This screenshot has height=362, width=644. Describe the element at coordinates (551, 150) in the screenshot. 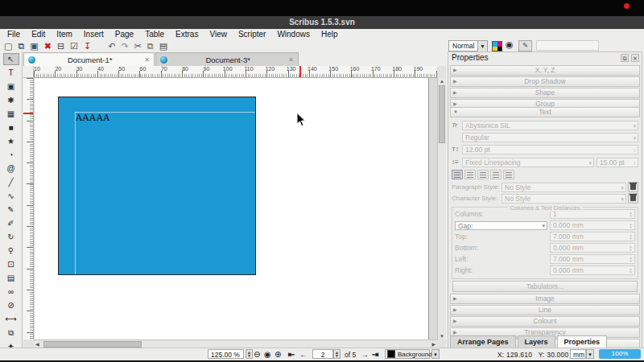

I see `font-size-input: 12.00 pt ↕` at that location.